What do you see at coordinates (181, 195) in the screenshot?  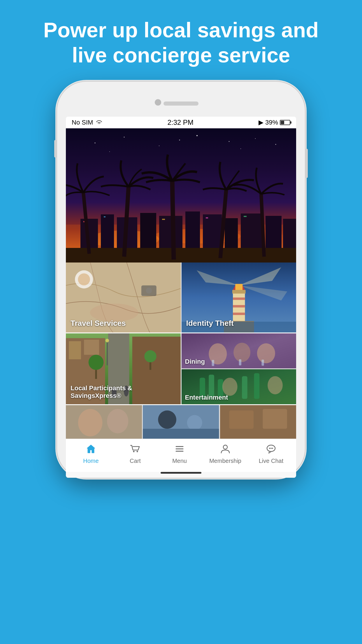 I see `hero-image` at bounding box center [181, 195].